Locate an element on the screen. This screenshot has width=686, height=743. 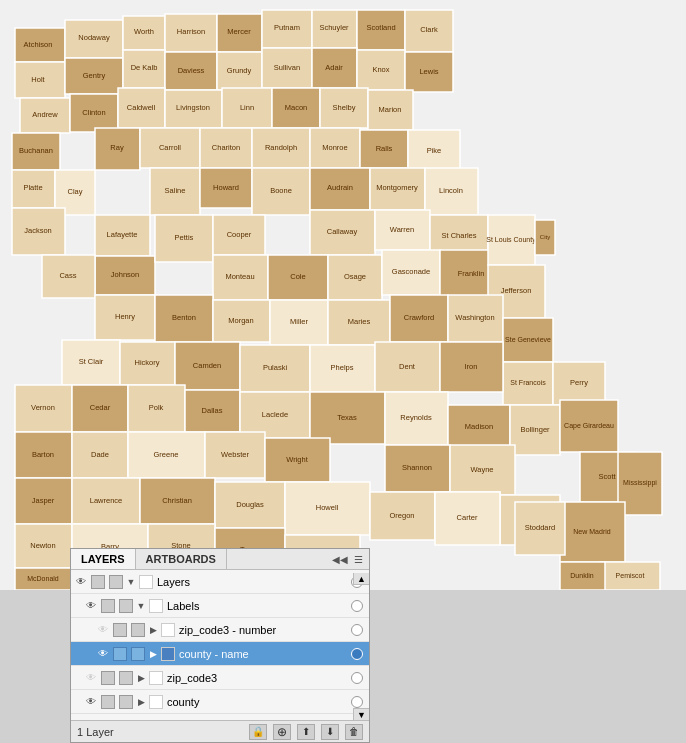
layer-row-labels: 👁 ▼ Labels is located at coordinates (220, 606).